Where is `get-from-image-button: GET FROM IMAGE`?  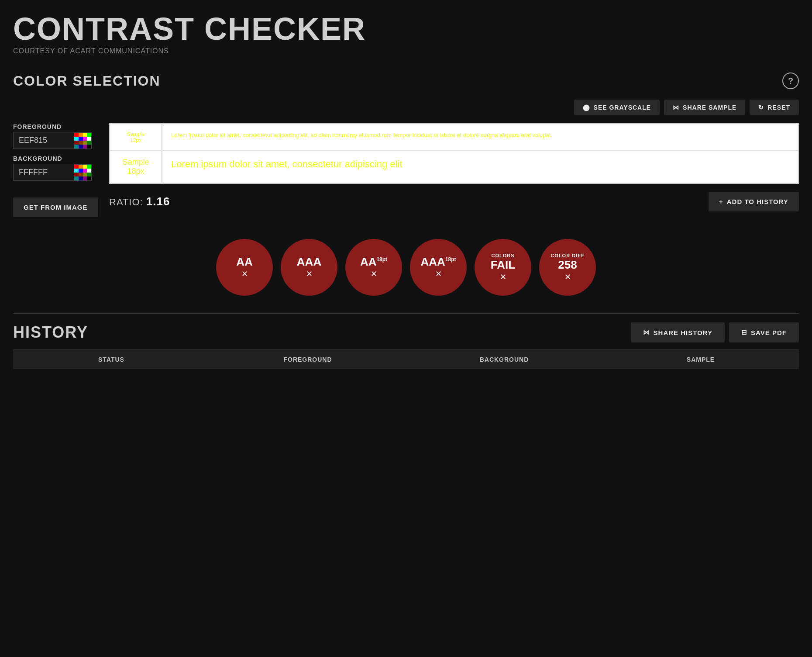 get-from-image-button: GET FROM IMAGE is located at coordinates (56, 207).